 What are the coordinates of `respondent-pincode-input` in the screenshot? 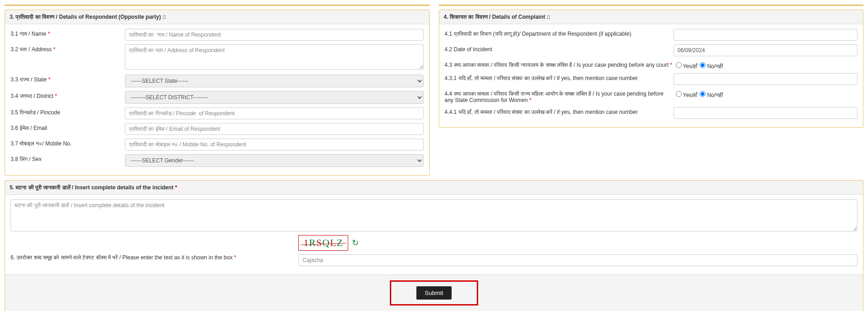 It's located at (275, 113).